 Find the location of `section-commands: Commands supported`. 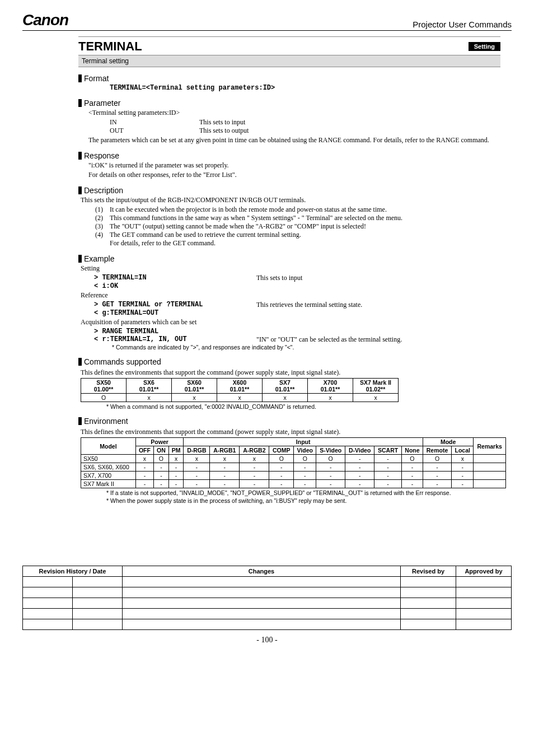

section-commands: Commands supported is located at coordinates (289, 362).